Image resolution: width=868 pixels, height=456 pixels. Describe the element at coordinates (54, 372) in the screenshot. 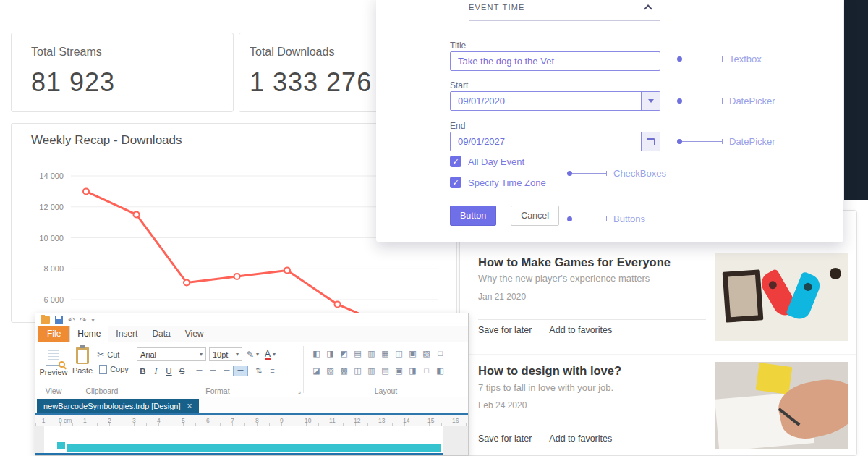

I see `preview-label: Preview` at that location.